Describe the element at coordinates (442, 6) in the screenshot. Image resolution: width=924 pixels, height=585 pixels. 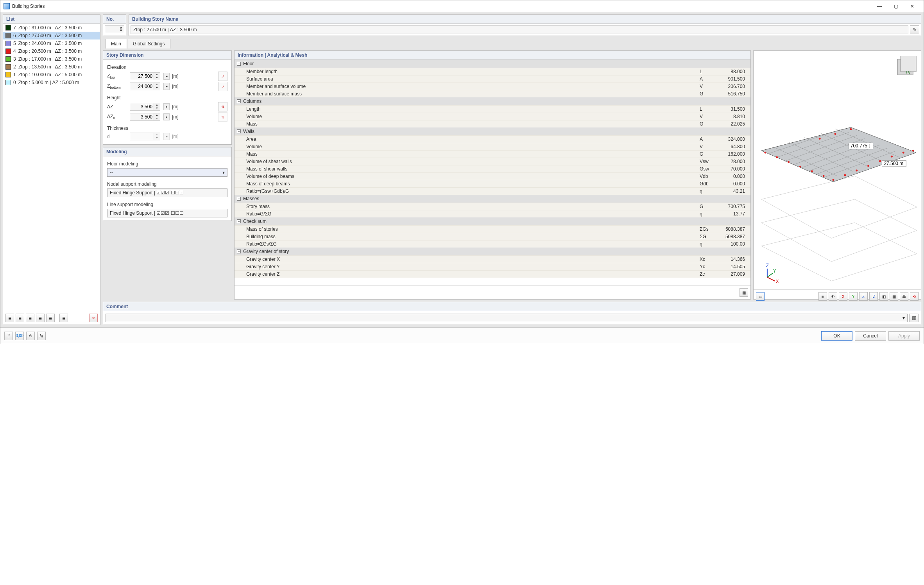
I see `window-title: Building Stories` at that location.